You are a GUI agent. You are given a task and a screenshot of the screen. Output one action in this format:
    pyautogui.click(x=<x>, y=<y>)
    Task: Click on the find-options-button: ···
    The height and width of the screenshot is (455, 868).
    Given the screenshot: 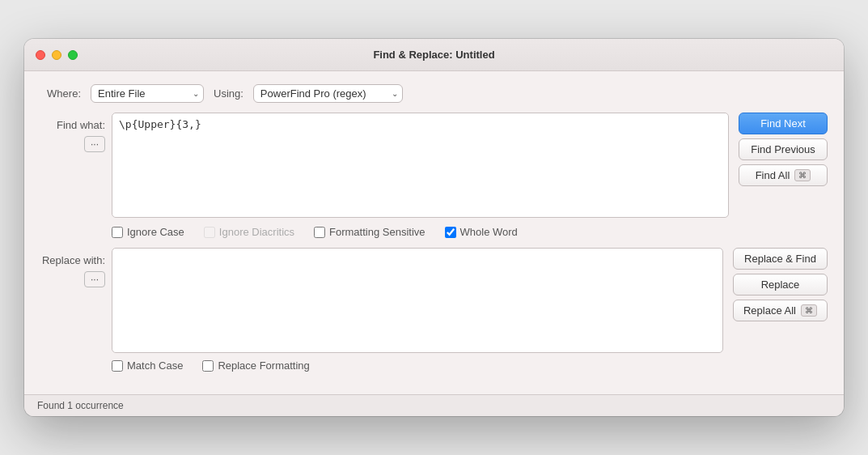 What is the action you would take?
    pyautogui.click(x=95, y=144)
    